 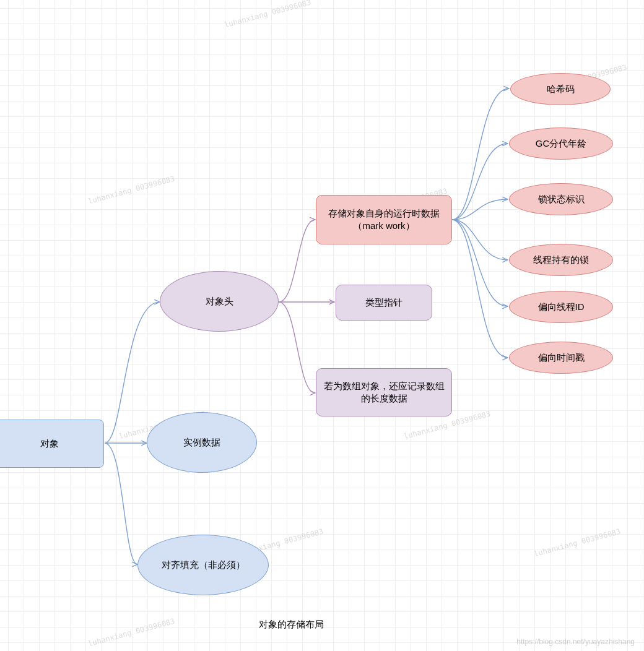 I want to click on node-arraylen: 若为数组对象，还应记录数组的长度数据, so click(x=384, y=392).